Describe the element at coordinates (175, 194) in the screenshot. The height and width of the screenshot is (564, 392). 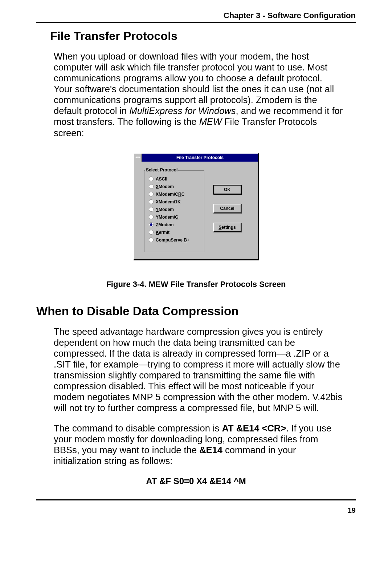
I see `radio-option-xmodem-crc: XModem/CRC` at that location.